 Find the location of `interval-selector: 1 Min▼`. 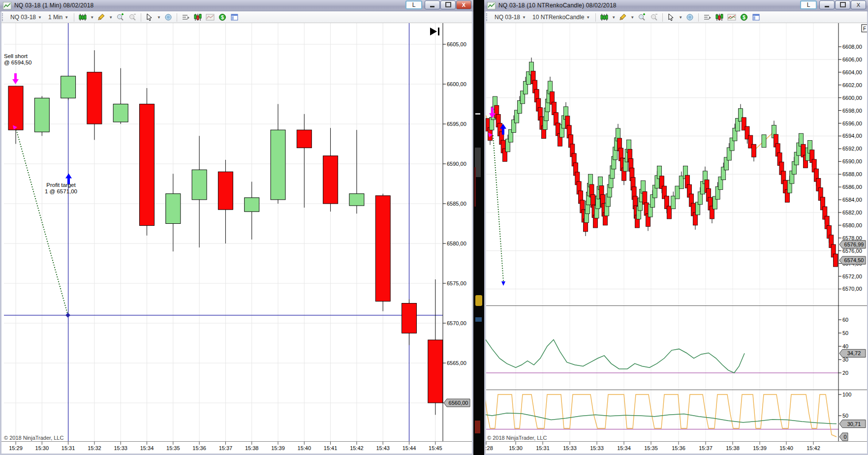

interval-selector: 1 Min▼ is located at coordinates (58, 17).